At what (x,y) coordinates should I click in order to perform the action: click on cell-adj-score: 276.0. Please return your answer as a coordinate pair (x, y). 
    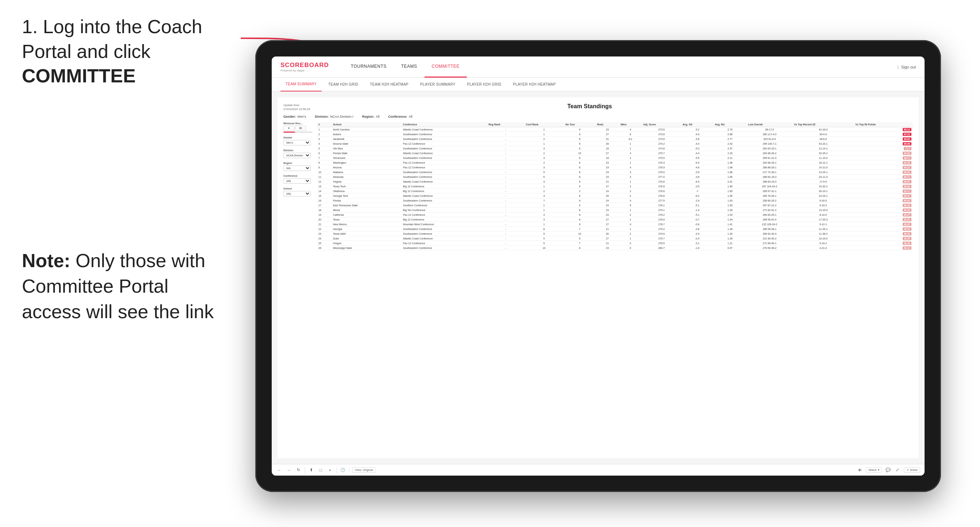
    Looking at the image, I should click on (662, 172).